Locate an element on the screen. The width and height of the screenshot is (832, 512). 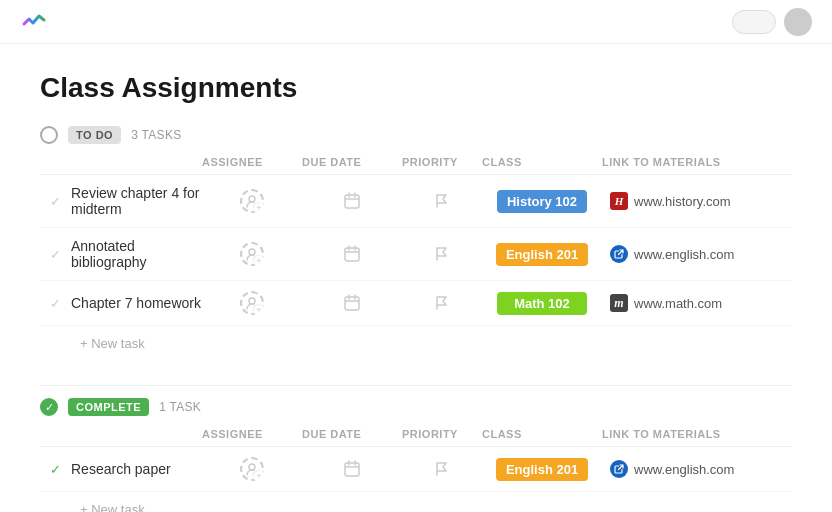
section-header-complete: COMPLETE1 TASK is located at coordinates (416, 410).